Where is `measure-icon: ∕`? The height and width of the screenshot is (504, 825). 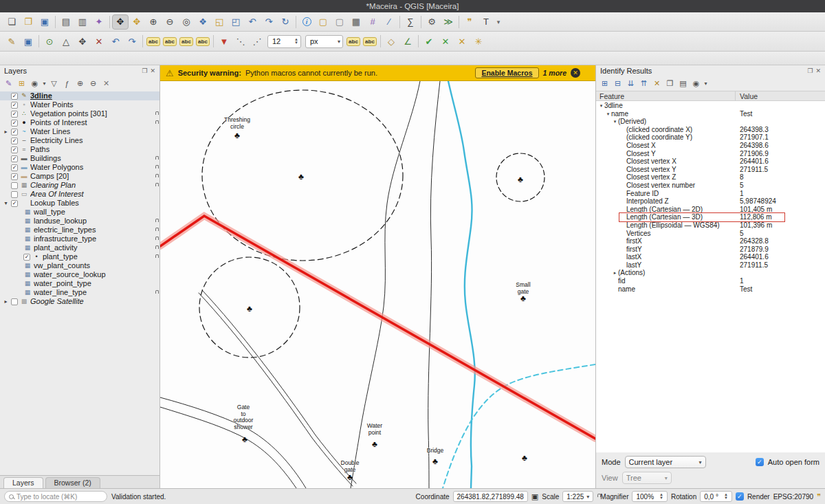
measure-icon: ∕ is located at coordinates (389, 22).